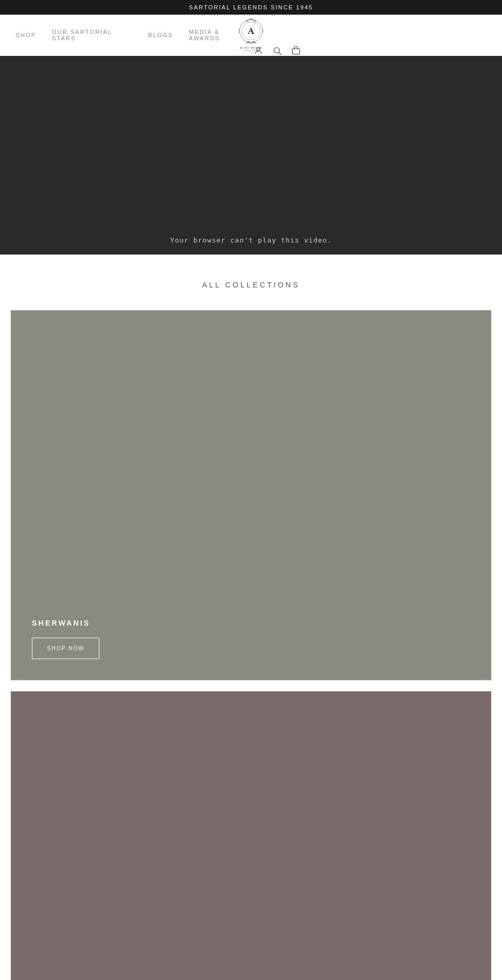 This screenshot has width=502, height=980. Describe the element at coordinates (251, 642) in the screenshot. I see `sherwanis-content: SHERWANIS SHOP NOW` at that location.